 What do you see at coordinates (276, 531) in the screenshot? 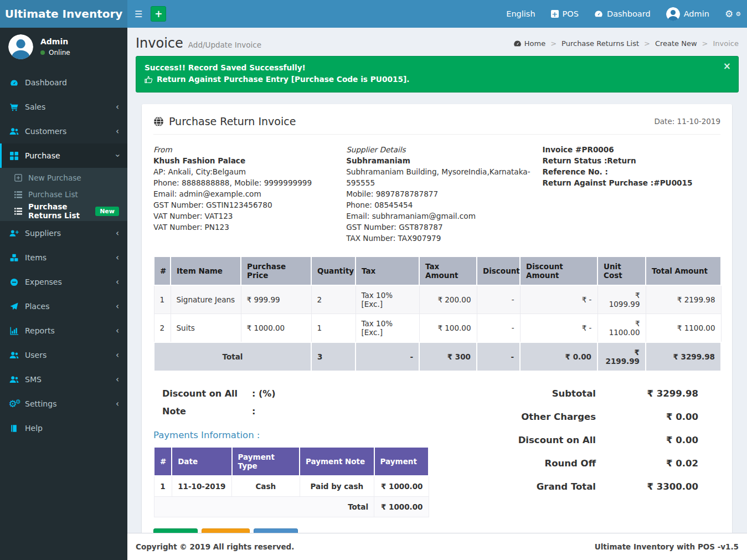
I see `pdf-button: PDF` at bounding box center [276, 531].